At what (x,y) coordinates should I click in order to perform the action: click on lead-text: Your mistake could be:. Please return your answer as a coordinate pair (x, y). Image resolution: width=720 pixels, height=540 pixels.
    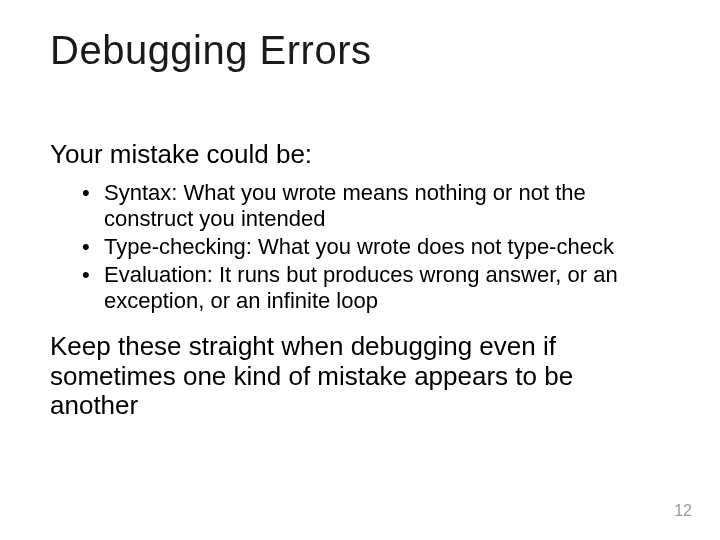
    Looking at the image, I should click on (350, 155).